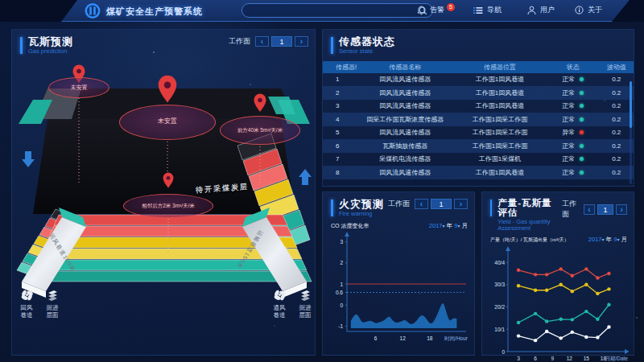 The height and width of the screenshot is (362, 644). Describe the element at coordinates (531, 10) in the screenshot. I see `user-icon` at that location.